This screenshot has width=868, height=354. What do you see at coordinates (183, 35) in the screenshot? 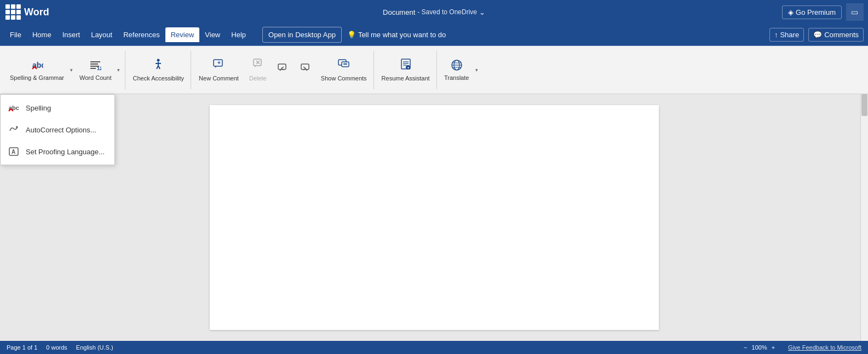
I see `menu-review: Review` at bounding box center [183, 35].